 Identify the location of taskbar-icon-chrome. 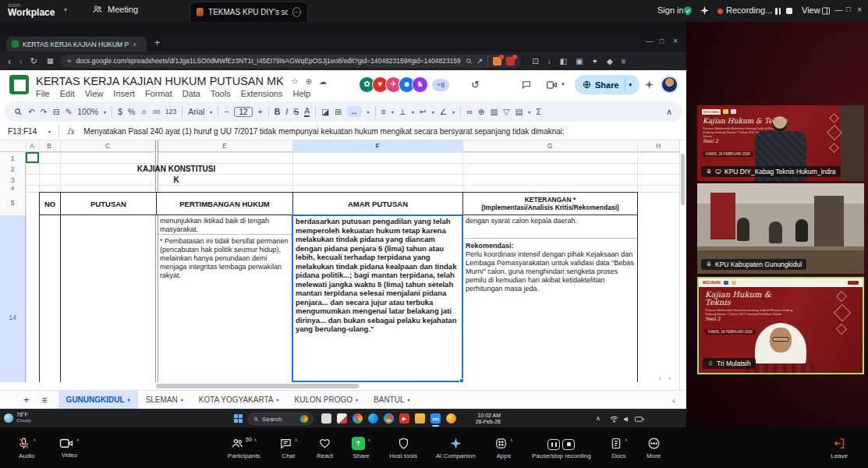
(388, 418).